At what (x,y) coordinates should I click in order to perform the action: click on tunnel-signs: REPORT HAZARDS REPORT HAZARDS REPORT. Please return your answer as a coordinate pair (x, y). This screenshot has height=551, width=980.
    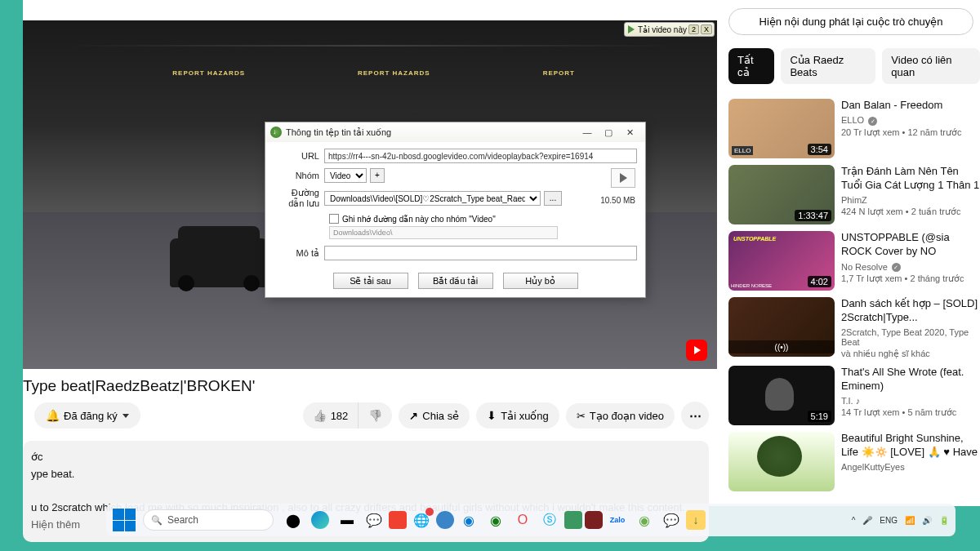
    Looking at the image, I should click on (399, 78).